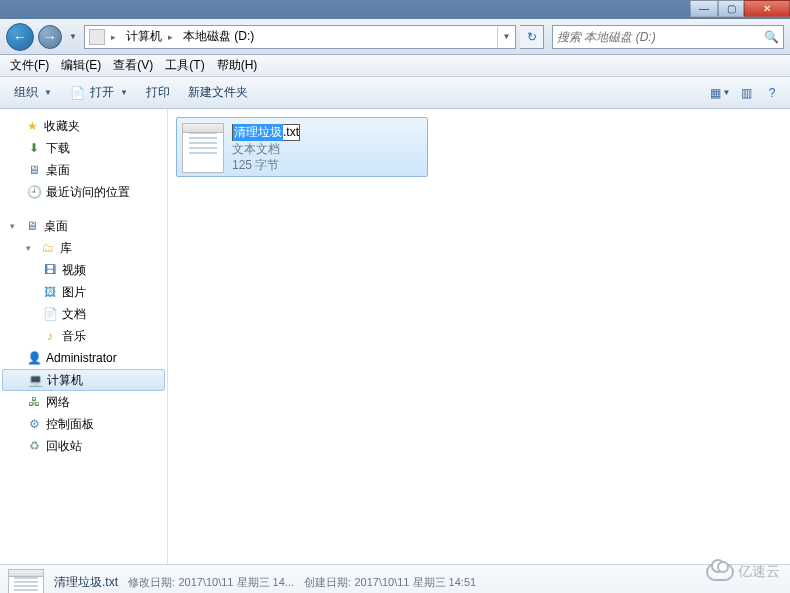 Image resolution: width=790 pixels, height=593 pixels. Describe the element at coordinates (218, 92) in the screenshot. I see `newfolder-button: 新建文件夹` at that location.